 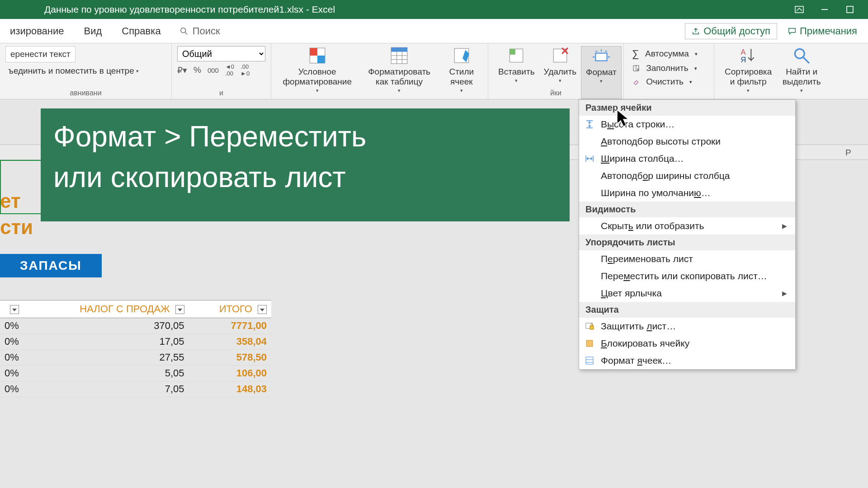 I want to click on ribbon-options-icon, so click(x=799, y=9).